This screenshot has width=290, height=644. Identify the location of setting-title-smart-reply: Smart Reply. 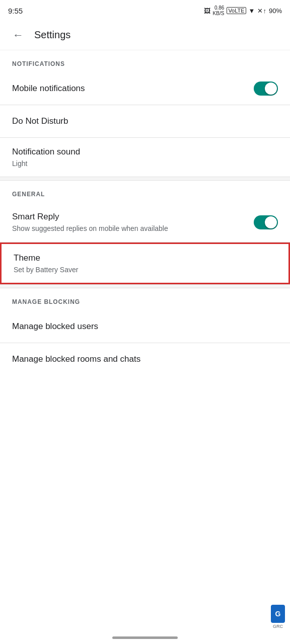
(133, 217).